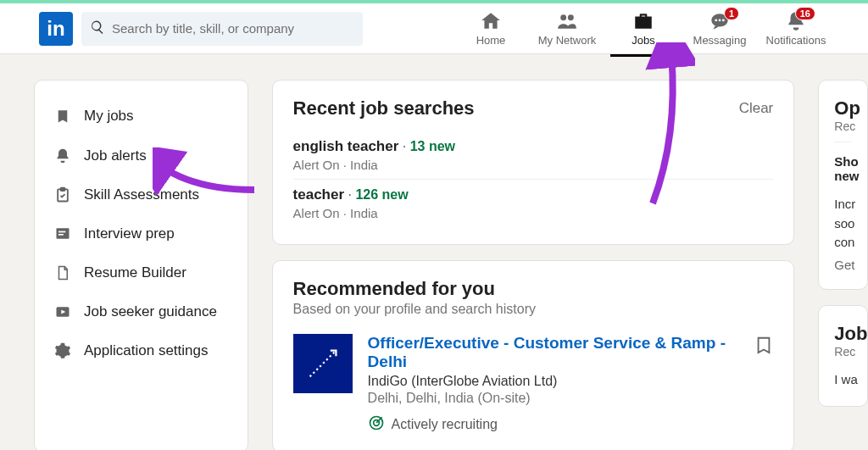 The width and height of the screenshot is (868, 450). I want to click on recent-search-row: english teacher · 13 new Alert On · Indi…, so click(534, 156).